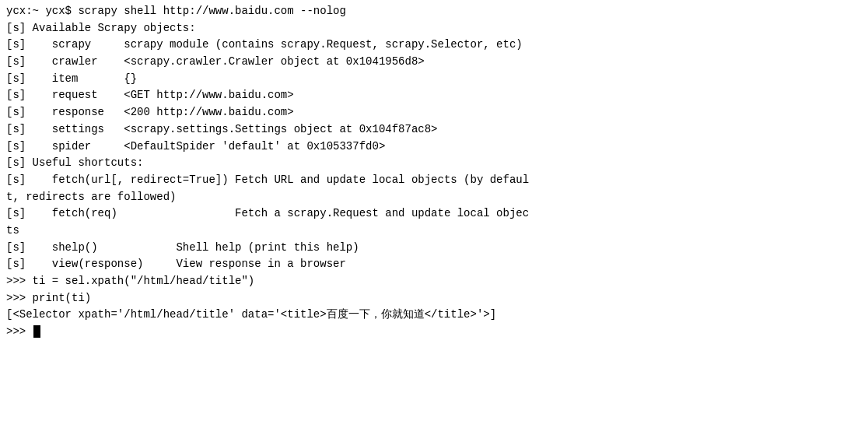 This screenshot has height=442, width=868. Describe the element at coordinates (37, 332) in the screenshot. I see `terminal-cursor` at that location.